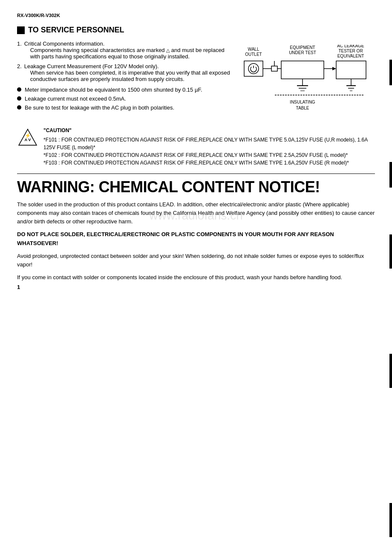 The height and width of the screenshot is (555, 392). What do you see at coordinates (196, 30) in the screenshot?
I see `section-title: TO SERVICE PERSONNEL` at bounding box center [196, 30].